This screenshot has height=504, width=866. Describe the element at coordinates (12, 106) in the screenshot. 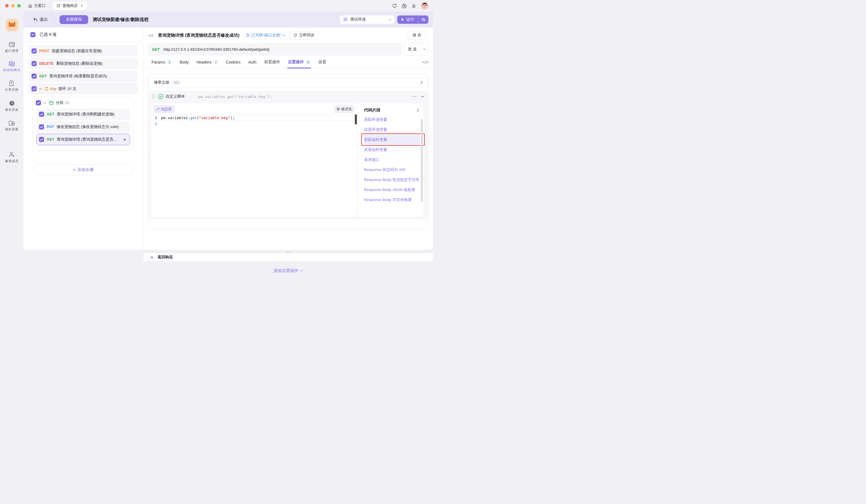

I see `sidebar-item-请求历史: 请求历史` at that location.